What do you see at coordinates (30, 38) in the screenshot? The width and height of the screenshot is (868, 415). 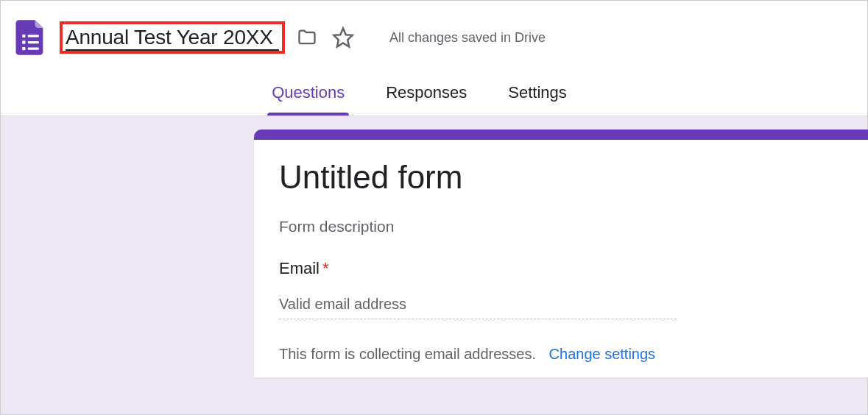 I see `forms-app-icon` at bounding box center [30, 38].